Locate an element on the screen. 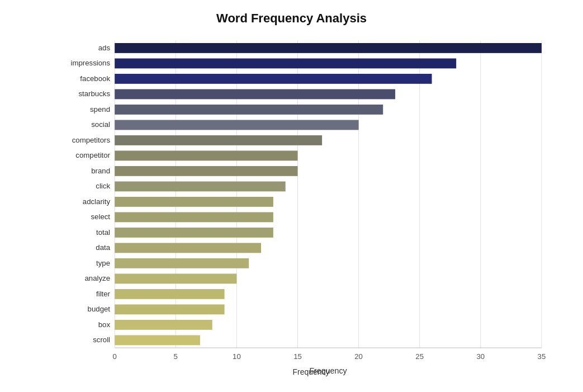 The image size is (583, 392). svg-text: 5 is located at coordinates (176, 357).